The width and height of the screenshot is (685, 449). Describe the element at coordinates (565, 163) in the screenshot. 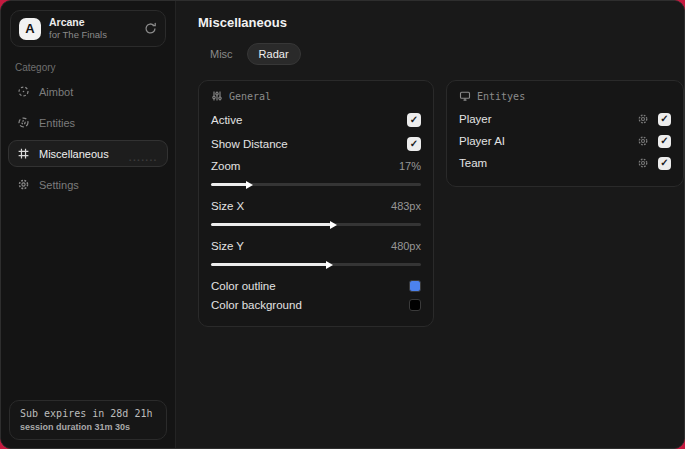

I see `entity-row-team: Team ✓` at that location.